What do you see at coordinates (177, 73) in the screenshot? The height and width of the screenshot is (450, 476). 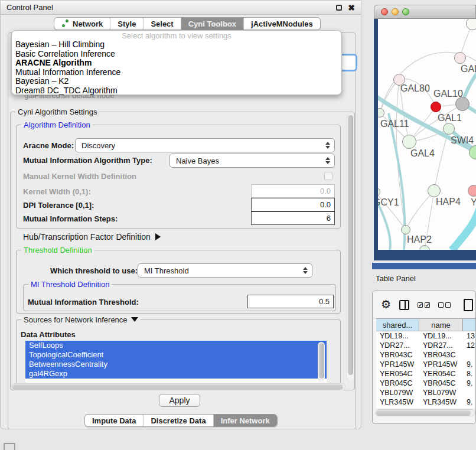 I see `algorithm-option: Mutual Information Inference` at bounding box center [177, 73].